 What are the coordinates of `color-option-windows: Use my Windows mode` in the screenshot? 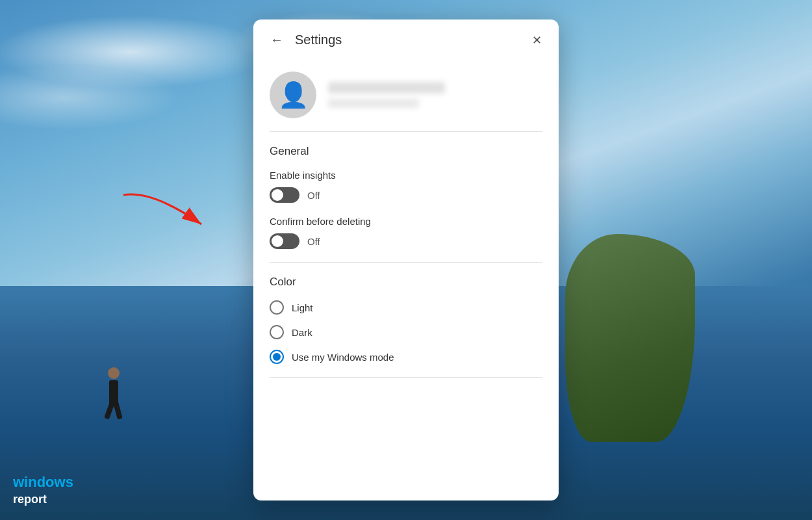 It's located at (406, 357).